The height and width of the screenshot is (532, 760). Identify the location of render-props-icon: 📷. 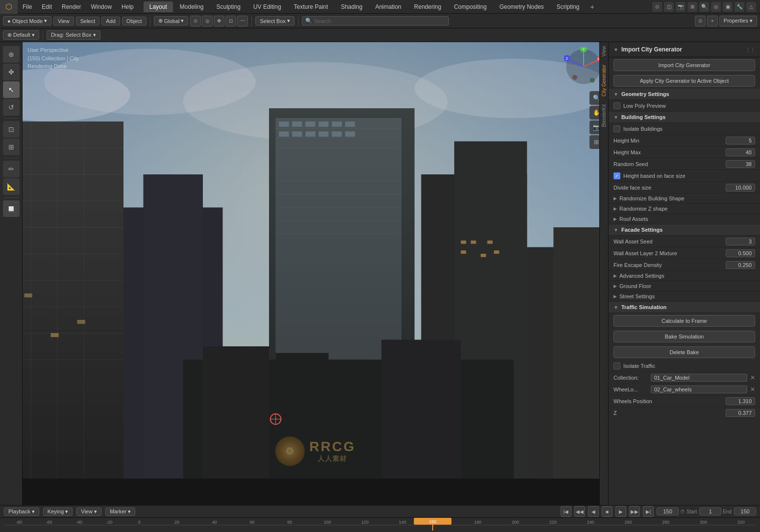
(681, 7).